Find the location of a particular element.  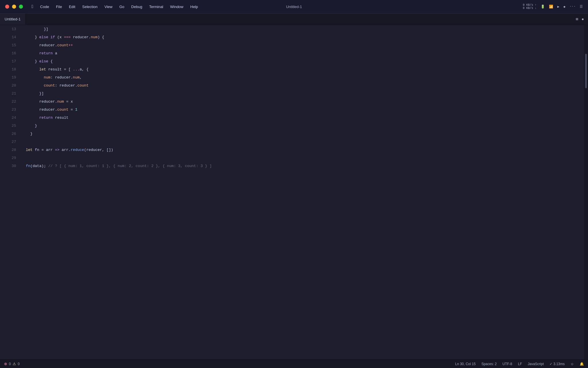

code-line-20: count: reducer.count is located at coordinates (305, 85).